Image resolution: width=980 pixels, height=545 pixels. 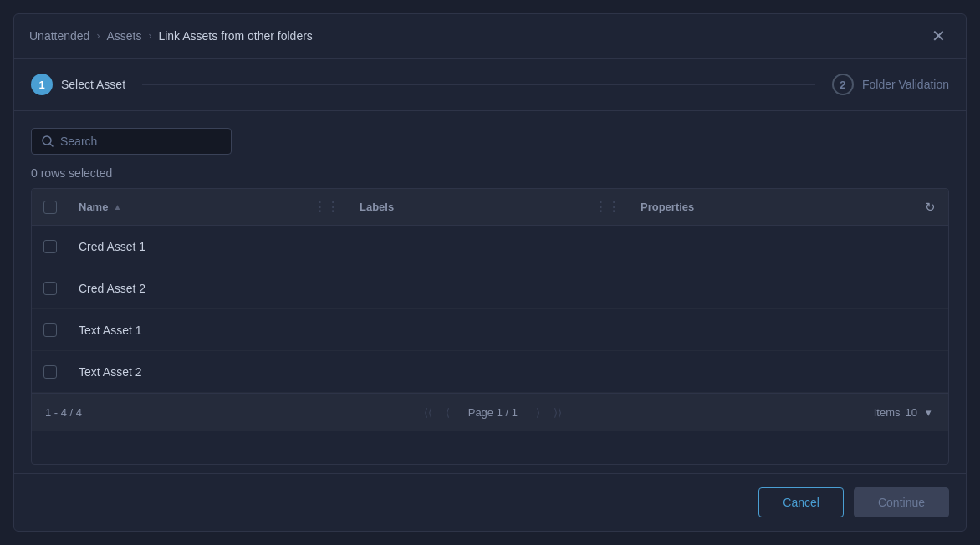 I want to click on select-all-checkbox, so click(x=50, y=207).